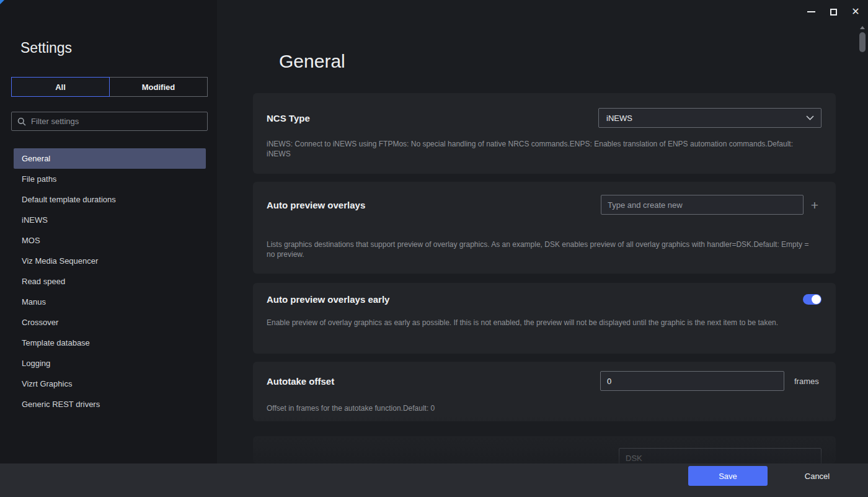 The height and width of the screenshot is (497, 868). What do you see at coordinates (36, 159) in the screenshot?
I see `sidebar-nav-item-label: General` at bounding box center [36, 159].